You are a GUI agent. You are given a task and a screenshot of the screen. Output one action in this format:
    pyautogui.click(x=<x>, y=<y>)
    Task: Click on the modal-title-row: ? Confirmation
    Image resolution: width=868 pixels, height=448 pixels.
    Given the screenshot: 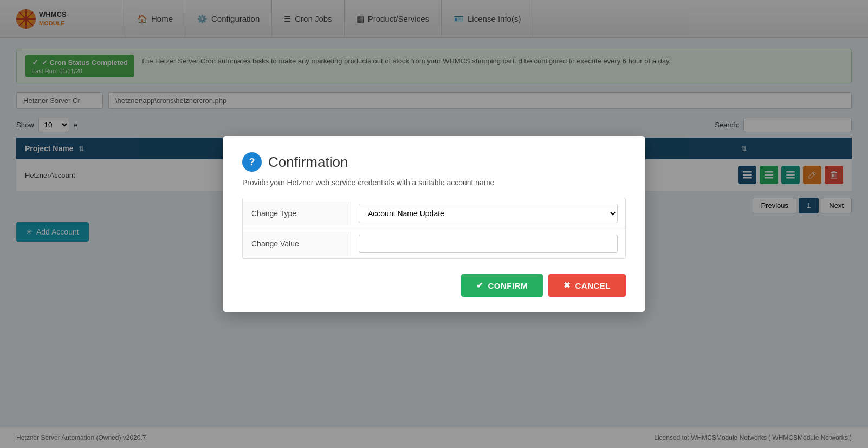 What is the action you would take?
    pyautogui.click(x=434, y=162)
    